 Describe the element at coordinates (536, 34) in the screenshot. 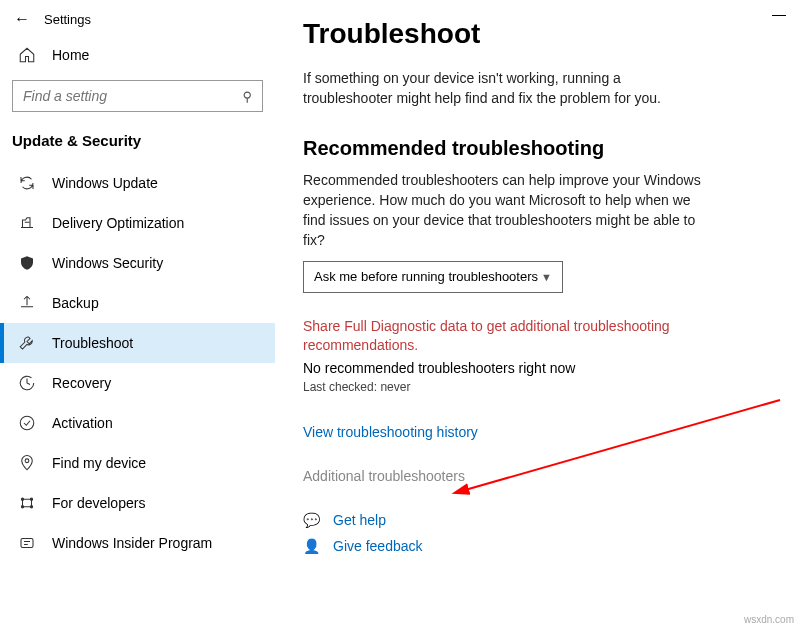

I see `page-title: Troubleshoot` at that location.